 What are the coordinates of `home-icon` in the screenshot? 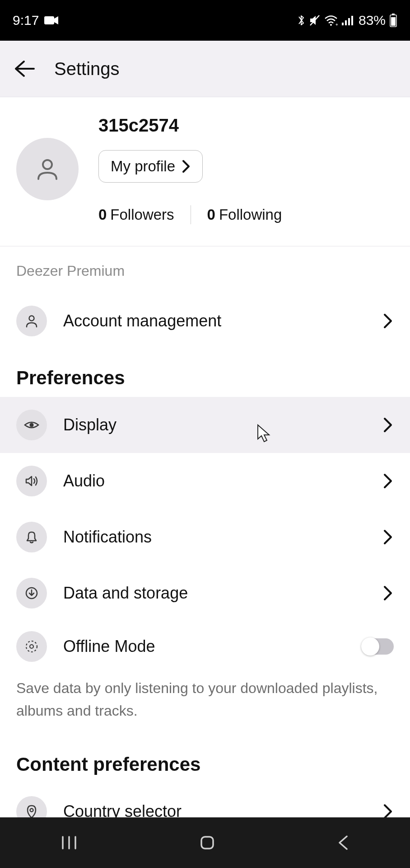 It's located at (207, 843).